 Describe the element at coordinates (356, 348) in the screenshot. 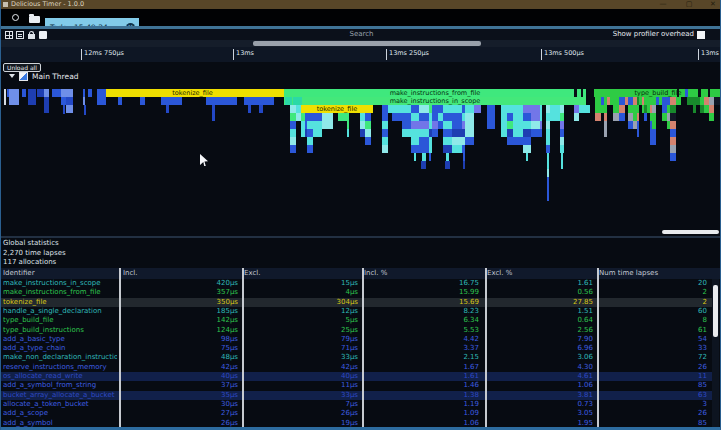

I see `table-row: add_a_type_chain75µs71µs3.376.9633` at that location.